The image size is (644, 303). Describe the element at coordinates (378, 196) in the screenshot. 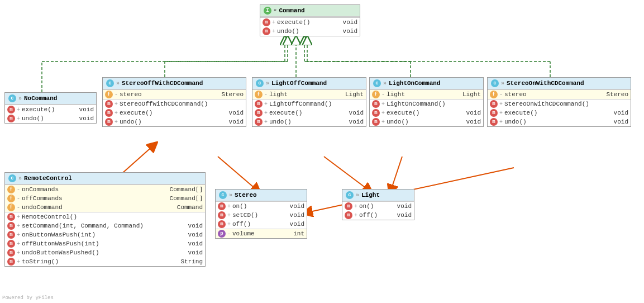

I see `class-light-header: c » Light` at that location.